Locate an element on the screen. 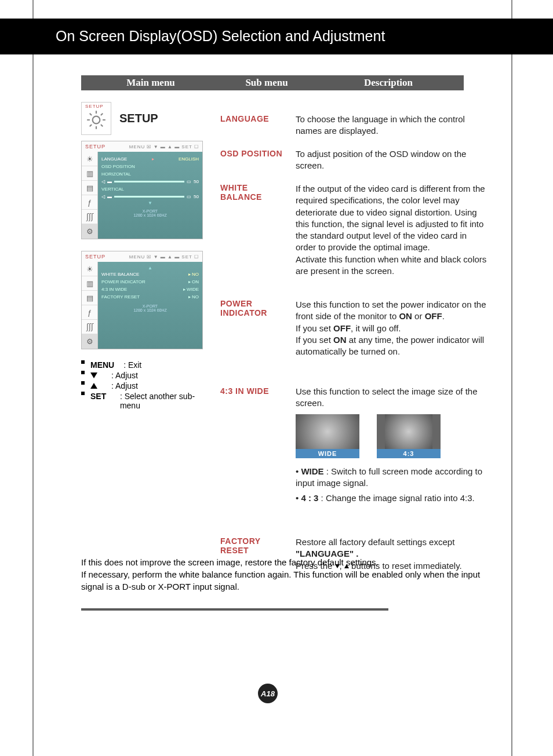 This screenshot has height=756, width=553. submenu-language: LANGUAGE is located at coordinates (245, 119).